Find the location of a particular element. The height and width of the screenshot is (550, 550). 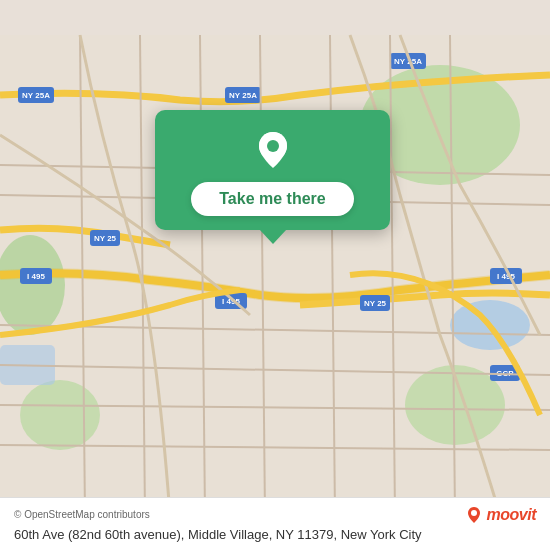

svg-text: I 495 is located at coordinates (36, 276).